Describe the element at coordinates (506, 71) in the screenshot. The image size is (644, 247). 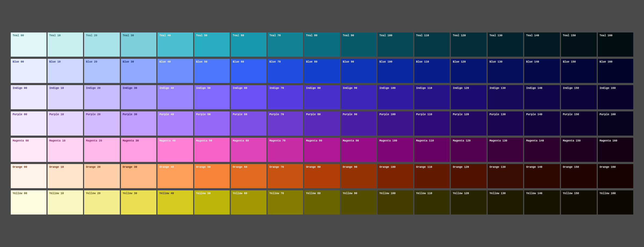
I see `swatch-blue-130: Blue 130` at that location.